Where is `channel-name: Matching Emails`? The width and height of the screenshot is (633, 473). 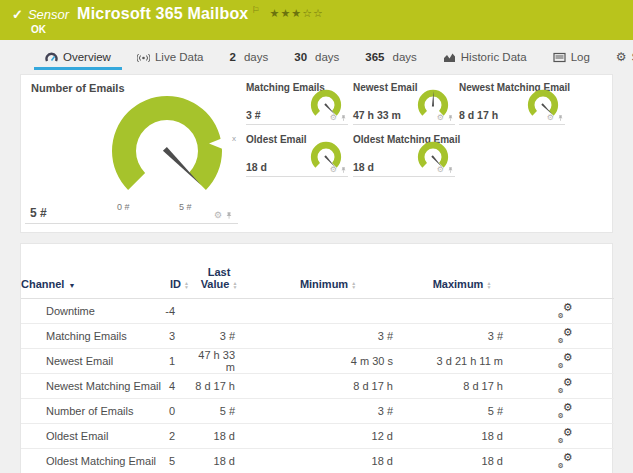 channel-name: Matching Emails is located at coordinates (91, 336).